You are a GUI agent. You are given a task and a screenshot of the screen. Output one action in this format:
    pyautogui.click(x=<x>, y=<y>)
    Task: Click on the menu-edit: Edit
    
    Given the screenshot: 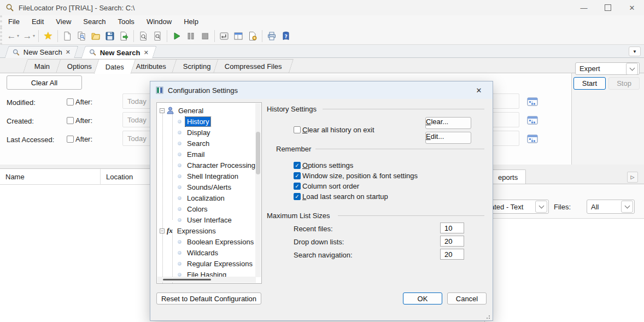 What is the action you would take?
    pyautogui.click(x=38, y=22)
    